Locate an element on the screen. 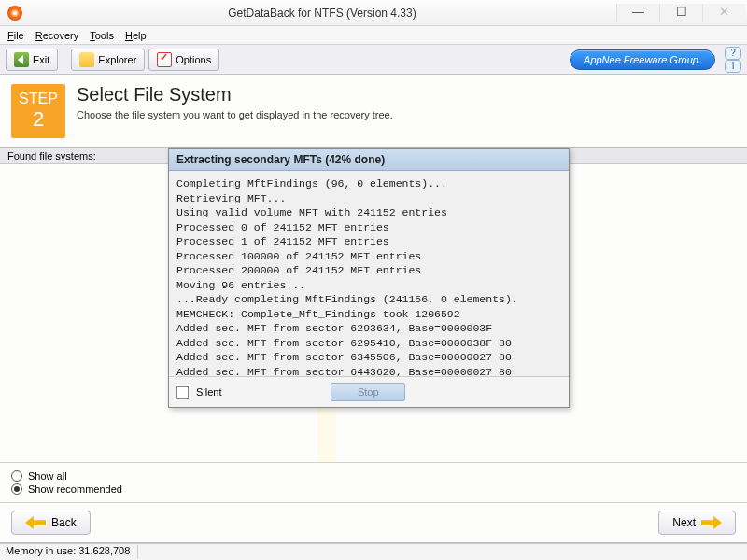 The width and height of the screenshot is (747, 560). nav-row: Back Next is located at coordinates (374, 523).